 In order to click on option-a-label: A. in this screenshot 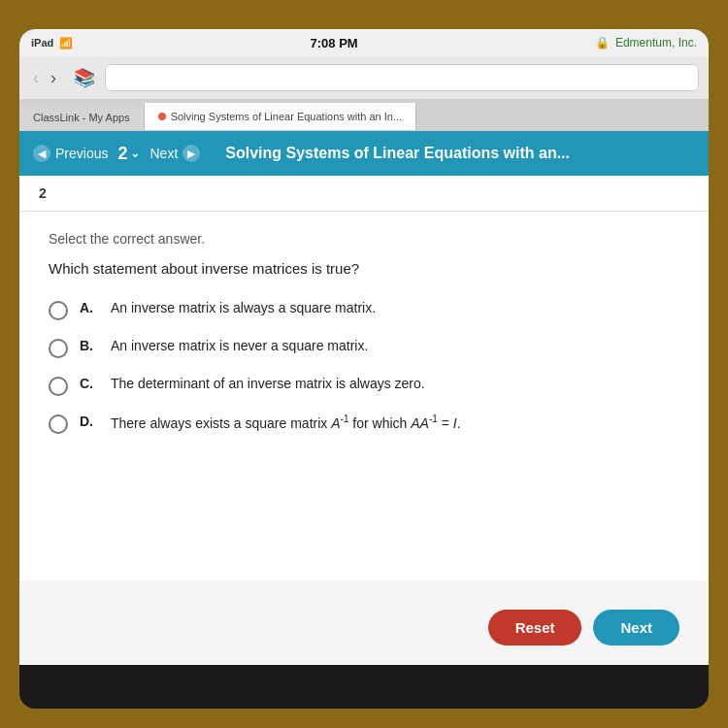, I will do `click(89, 308)`.